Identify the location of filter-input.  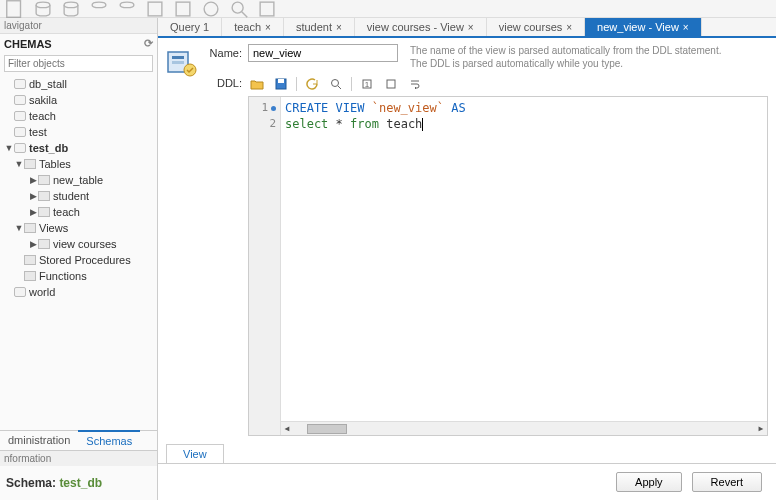
(78, 64).